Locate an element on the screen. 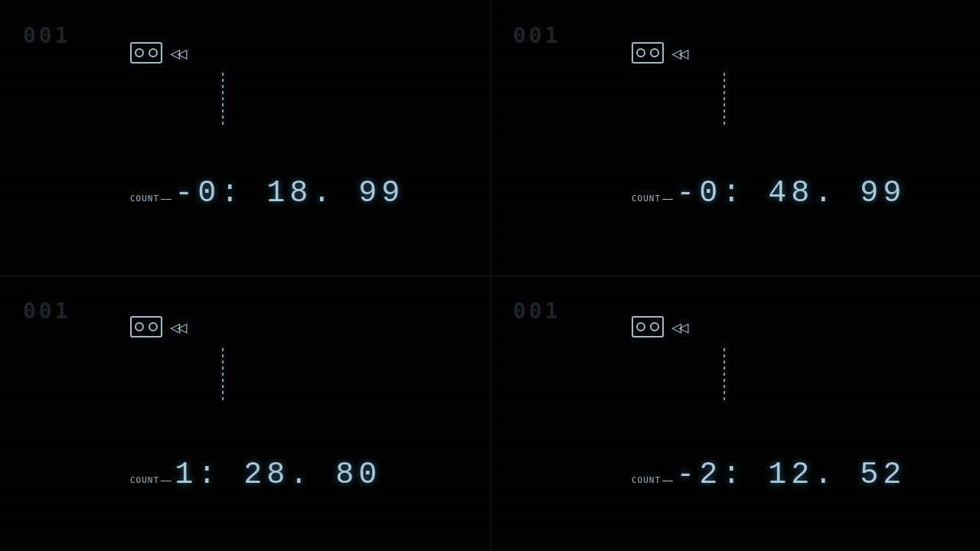 The width and height of the screenshot is (980, 551). tape-row-tr: ◁◁ is located at coordinates (658, 53).